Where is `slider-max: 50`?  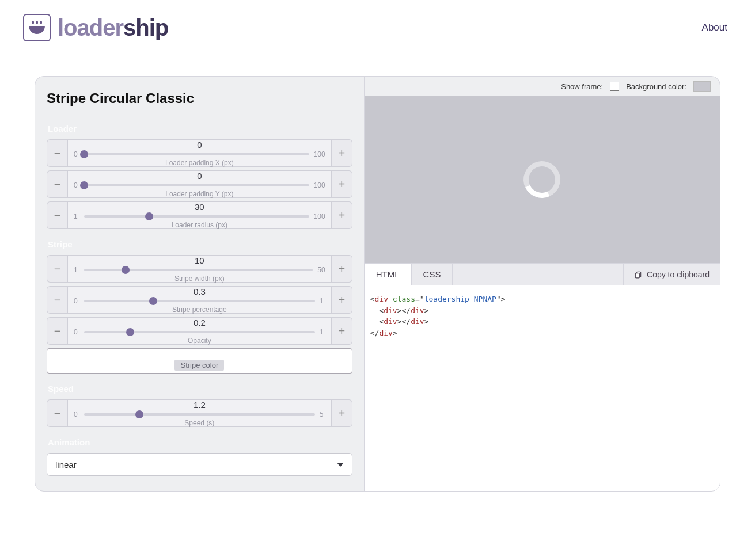
slider-max: 50 is located at coordinates (321, 270).